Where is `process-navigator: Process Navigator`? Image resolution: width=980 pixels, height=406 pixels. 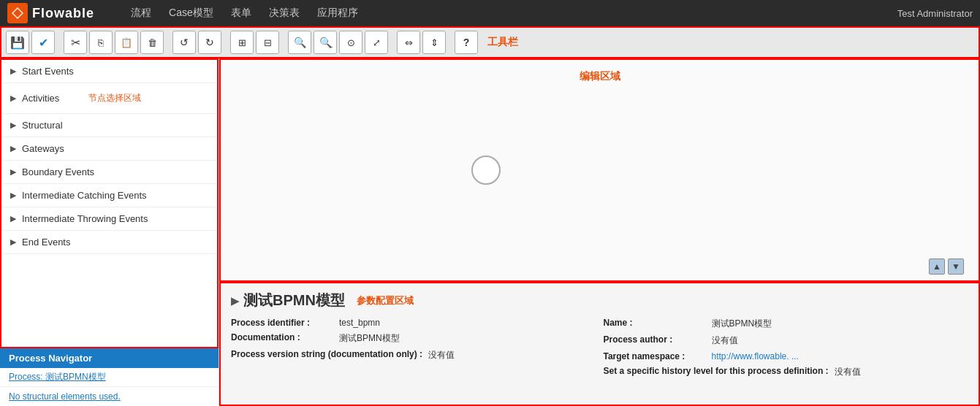
process-navigator: Process Navigator is located at coordinates (110, 358).